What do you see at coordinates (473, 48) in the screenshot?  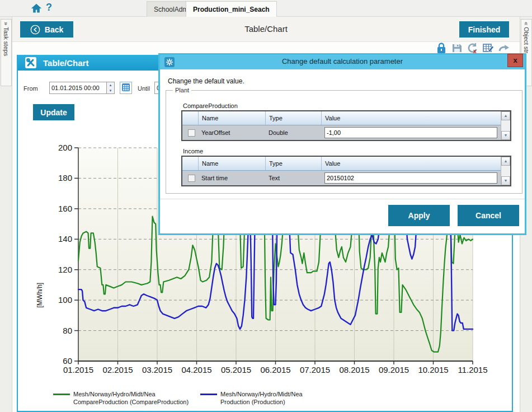 I see `refresh-cancel-icon: x` at bounding box center [473, 48].